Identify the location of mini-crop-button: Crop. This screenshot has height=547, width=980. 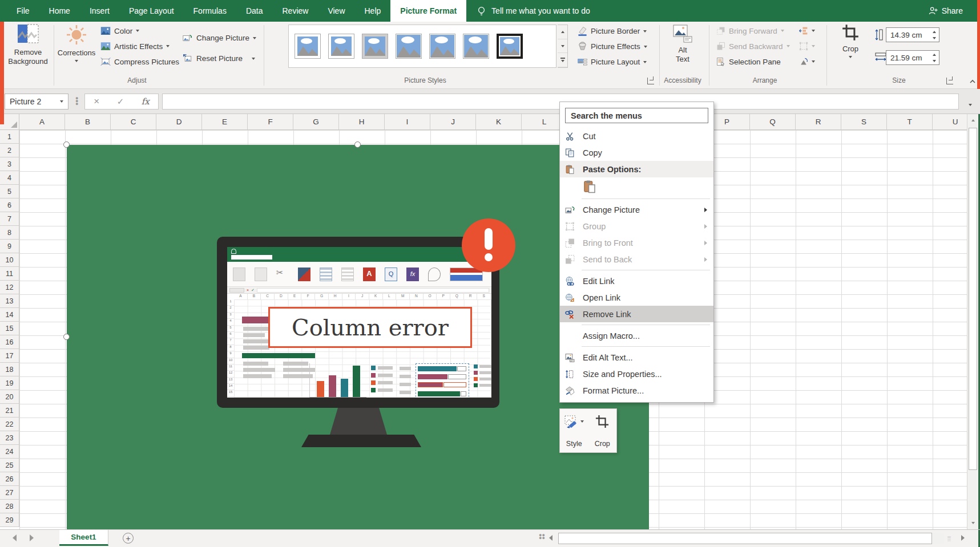
(603, 431).